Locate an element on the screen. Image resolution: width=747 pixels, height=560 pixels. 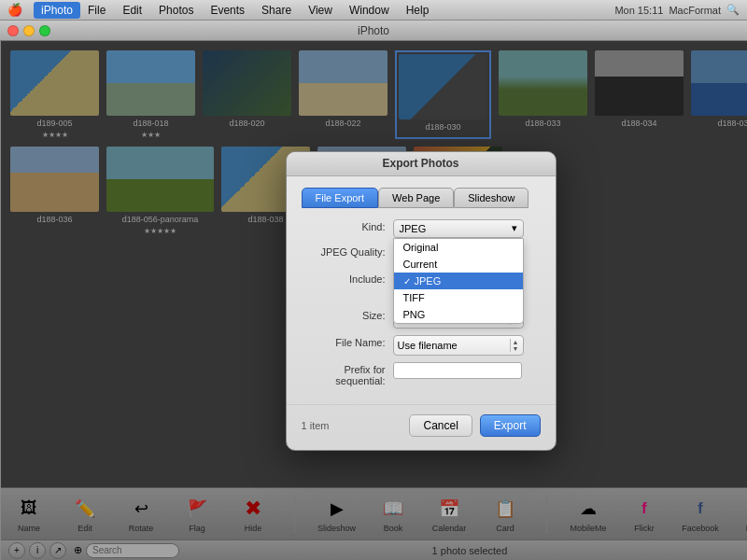
item-count: 1 item is located at coordinates (316, 426).